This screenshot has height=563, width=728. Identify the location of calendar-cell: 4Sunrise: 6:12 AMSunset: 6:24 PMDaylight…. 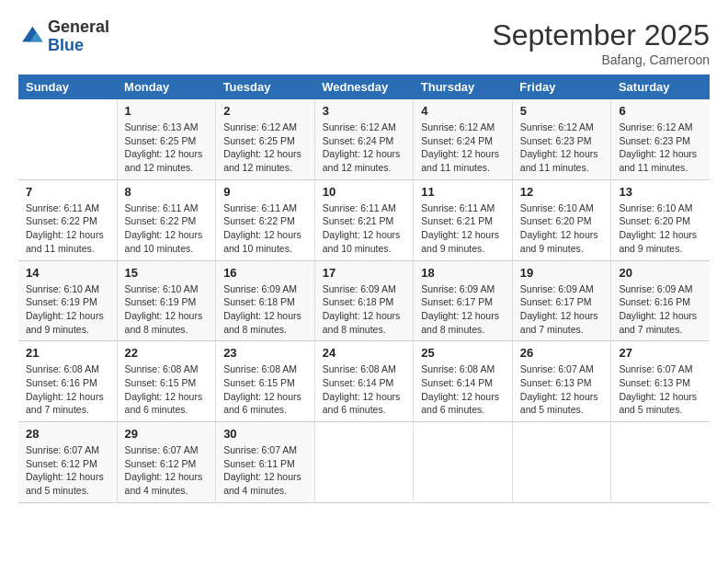
(463, 140).